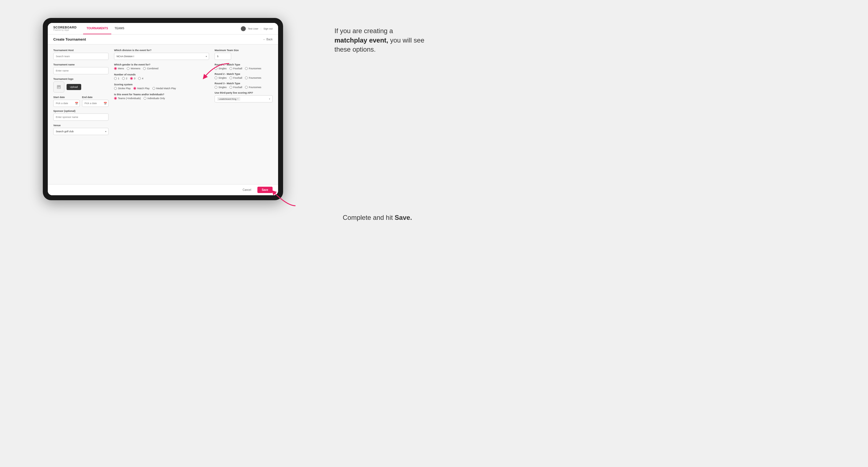 This screenshot has height=467, width=868. I want to click on gender-mens: Mens, so click(119, 68).